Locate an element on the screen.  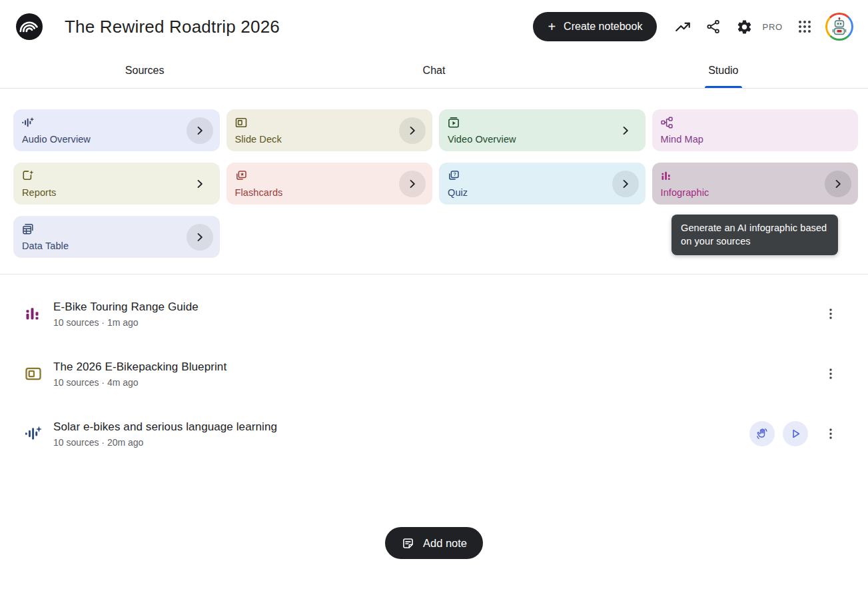
tab-sources-label: Sources is located at coordinates (145, 71).